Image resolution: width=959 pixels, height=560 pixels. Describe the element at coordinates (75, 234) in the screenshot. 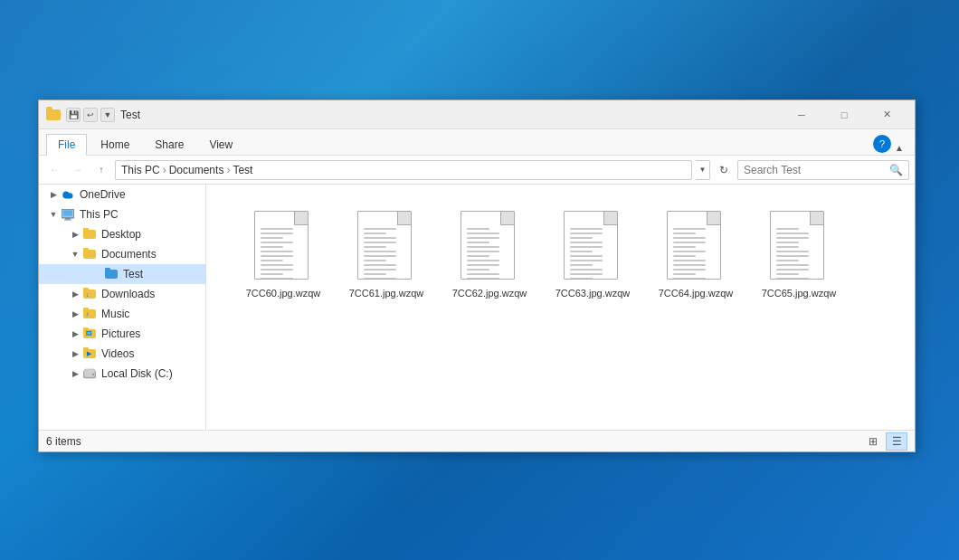

I see `expand-icon-desktop: ▶` at that location.